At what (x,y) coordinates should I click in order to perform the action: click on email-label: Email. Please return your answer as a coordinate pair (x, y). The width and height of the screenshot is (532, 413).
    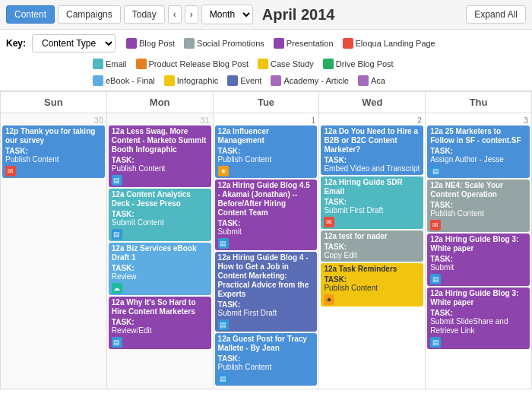
    Looking at the image, I should click on (116, 64).